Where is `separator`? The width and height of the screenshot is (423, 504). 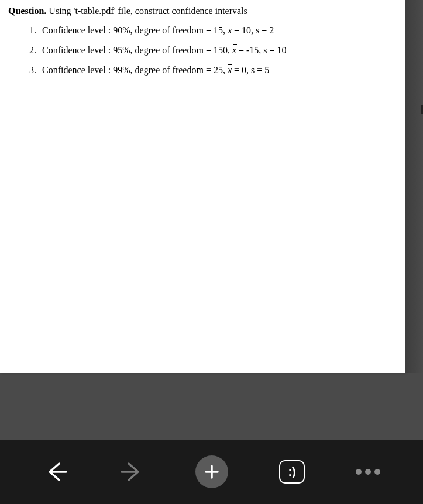
separator is located at coordinates (212, 373).